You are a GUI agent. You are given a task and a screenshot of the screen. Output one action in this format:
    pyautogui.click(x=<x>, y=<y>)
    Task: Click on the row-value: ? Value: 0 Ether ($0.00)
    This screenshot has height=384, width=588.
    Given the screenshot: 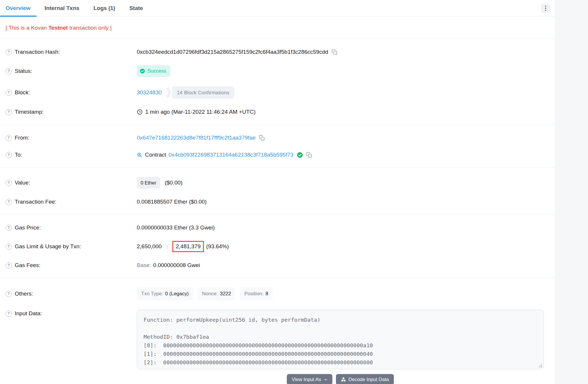 What is the action you would take?
    pyautogui.click(x=277, y=183)
    